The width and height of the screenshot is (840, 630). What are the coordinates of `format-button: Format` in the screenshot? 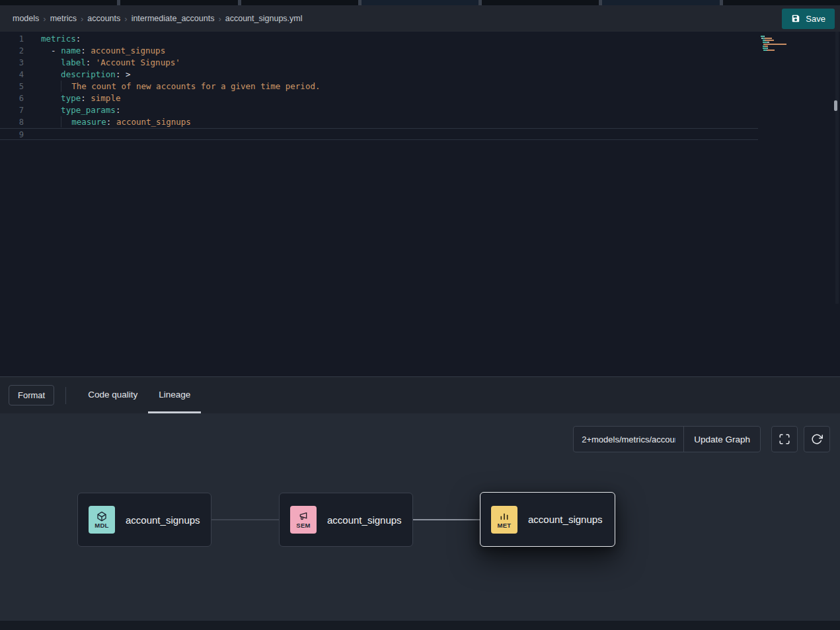 It's located at (32, 395).